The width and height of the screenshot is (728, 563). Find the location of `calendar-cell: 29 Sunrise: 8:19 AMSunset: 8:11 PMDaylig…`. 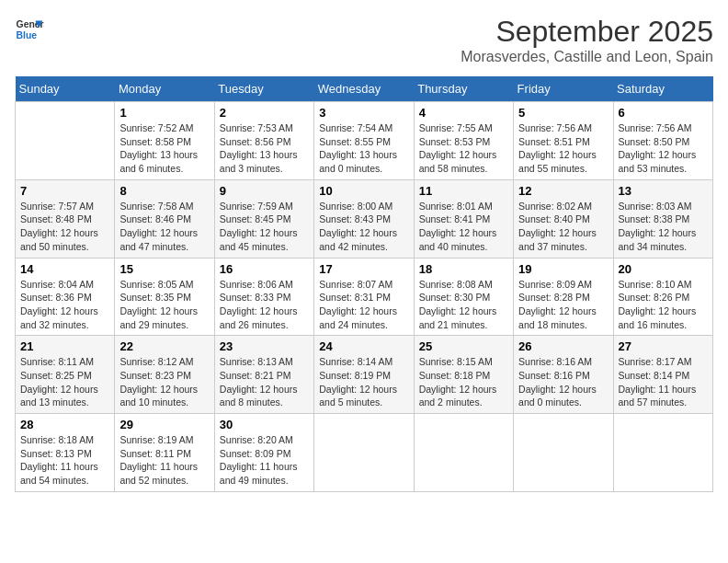

calendar-cell: 29 Sunrise: 8:19 AMSunset: 8:11 PMDaylig… is located at coordinates (165, 453).